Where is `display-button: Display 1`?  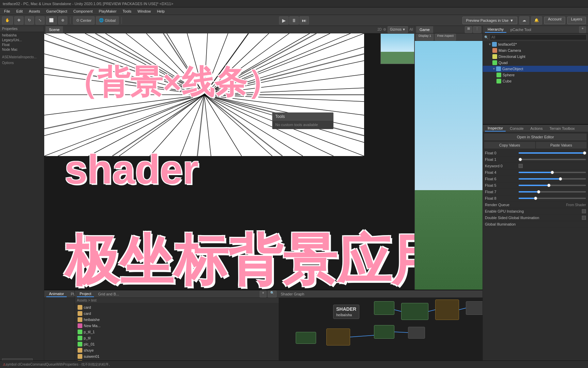
display-button: Display 1 is located at coordinates (425, 37).